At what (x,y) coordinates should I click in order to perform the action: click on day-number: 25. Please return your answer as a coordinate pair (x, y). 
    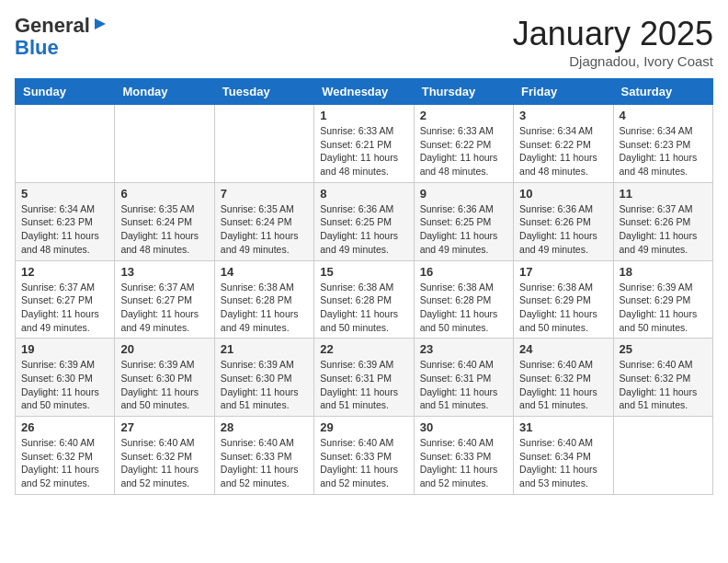
    Looking at the image, I should click on (664, 350).